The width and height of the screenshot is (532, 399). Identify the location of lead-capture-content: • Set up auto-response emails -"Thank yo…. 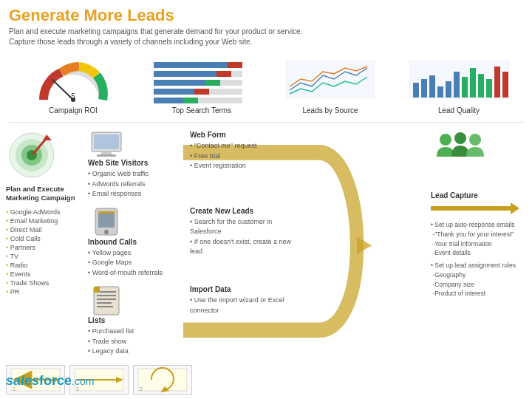
(482, 259).